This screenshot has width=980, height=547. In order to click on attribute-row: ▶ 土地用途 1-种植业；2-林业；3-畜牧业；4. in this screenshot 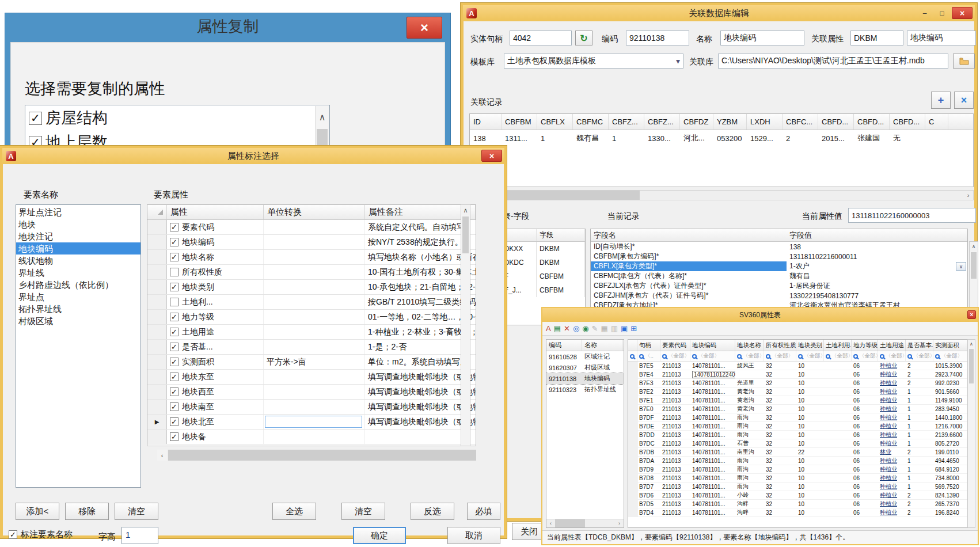, I will do `click(312, 332)`.